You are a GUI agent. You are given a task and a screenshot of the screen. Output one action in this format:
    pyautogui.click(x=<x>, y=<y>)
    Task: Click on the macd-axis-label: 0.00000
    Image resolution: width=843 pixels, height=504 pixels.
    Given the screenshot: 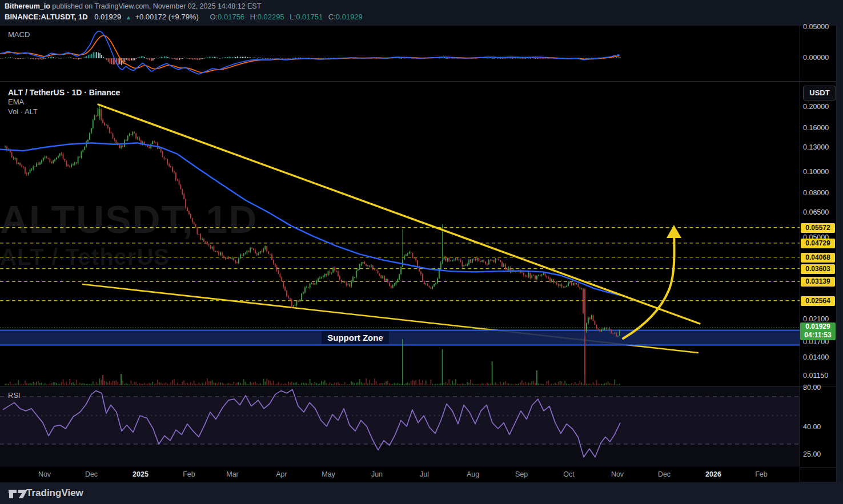 What is the action you would take?
    pyautogui.click(x=820, y=58)
    